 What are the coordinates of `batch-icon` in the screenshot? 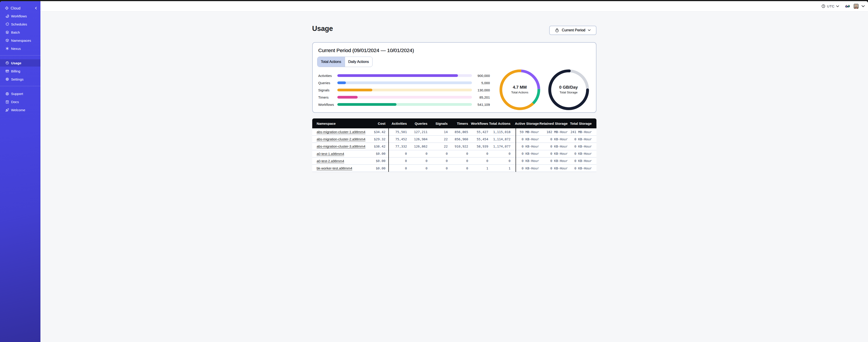 It's located at (7, 32).